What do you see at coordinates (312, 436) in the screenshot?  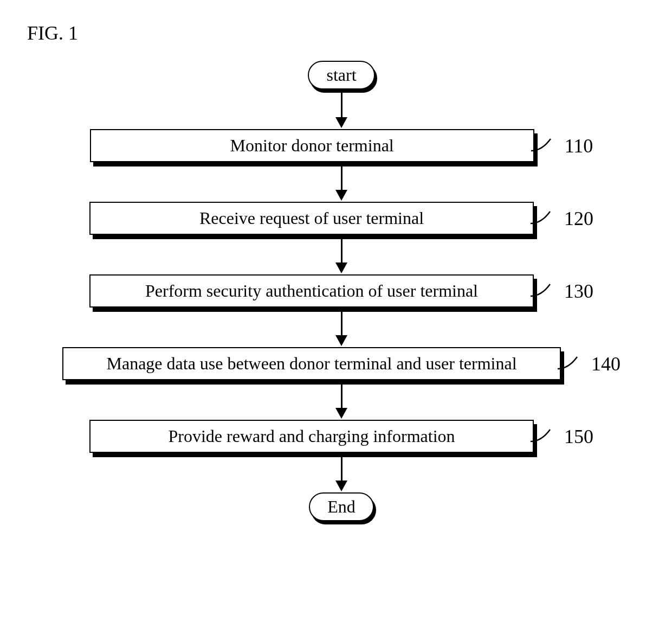 I see `process-box: Provide reward and charging information` at bounding box center [312, 436].